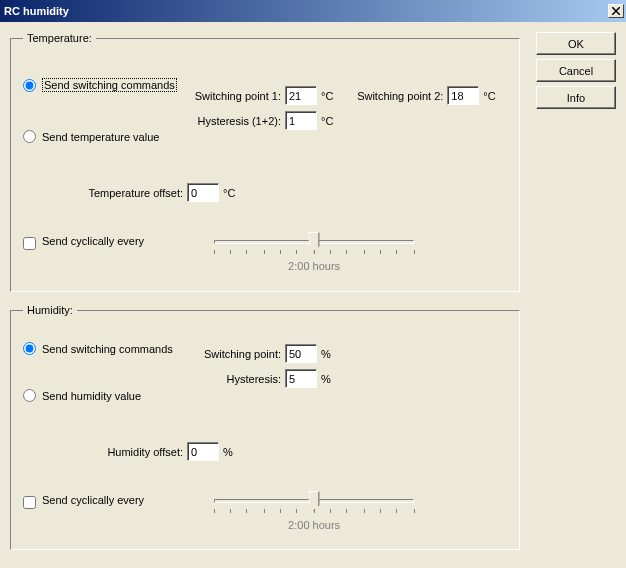 This screenshot has width=626, height=568. What do you see at coordinates (203, 452) in the screenshot?
I see `hum-offset-input` at bounding box center [203, 452].